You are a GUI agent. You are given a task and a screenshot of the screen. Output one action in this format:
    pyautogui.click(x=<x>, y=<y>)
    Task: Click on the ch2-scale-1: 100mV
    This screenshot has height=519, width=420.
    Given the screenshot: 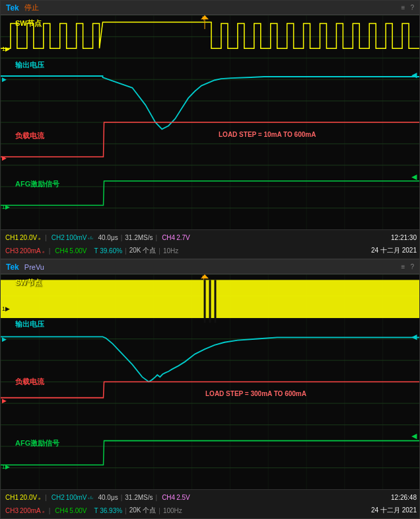 What is the action you would take?
    pyautogui.click(x=77, y=238)
    